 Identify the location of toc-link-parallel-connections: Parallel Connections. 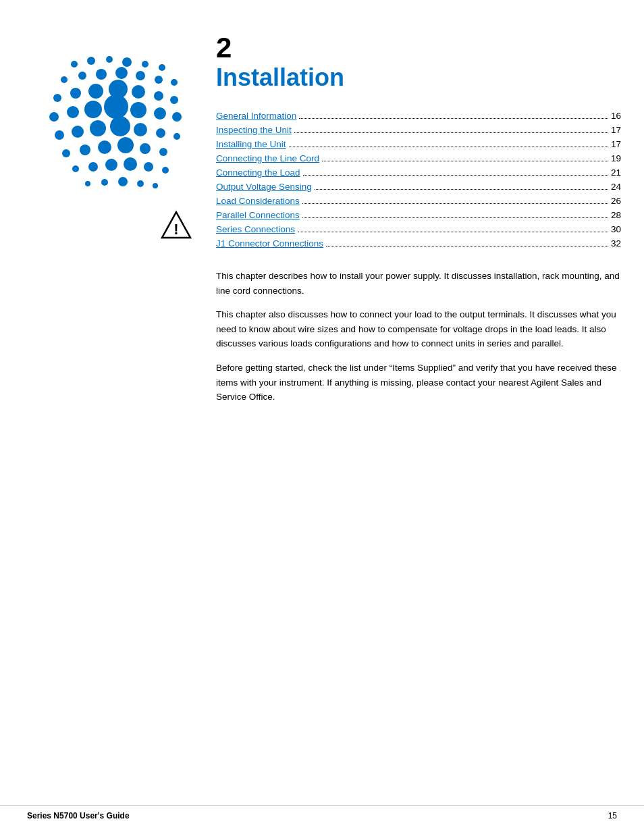
(258, 215).